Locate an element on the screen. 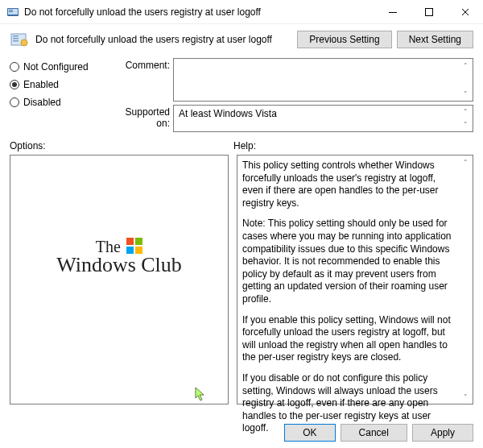  radio-disabled: Disabled is located at coordinates (58, 102).